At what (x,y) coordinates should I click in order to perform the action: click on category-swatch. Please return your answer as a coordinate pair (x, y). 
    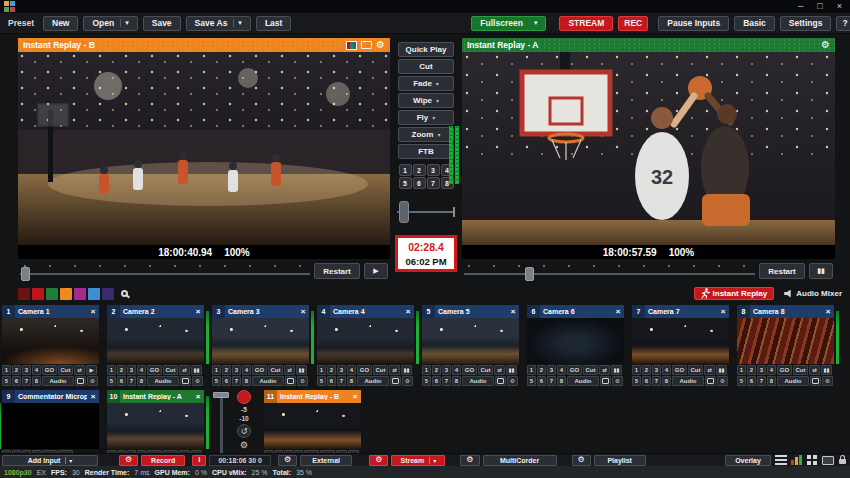
    Looking at the image, I should click on (66, 294).